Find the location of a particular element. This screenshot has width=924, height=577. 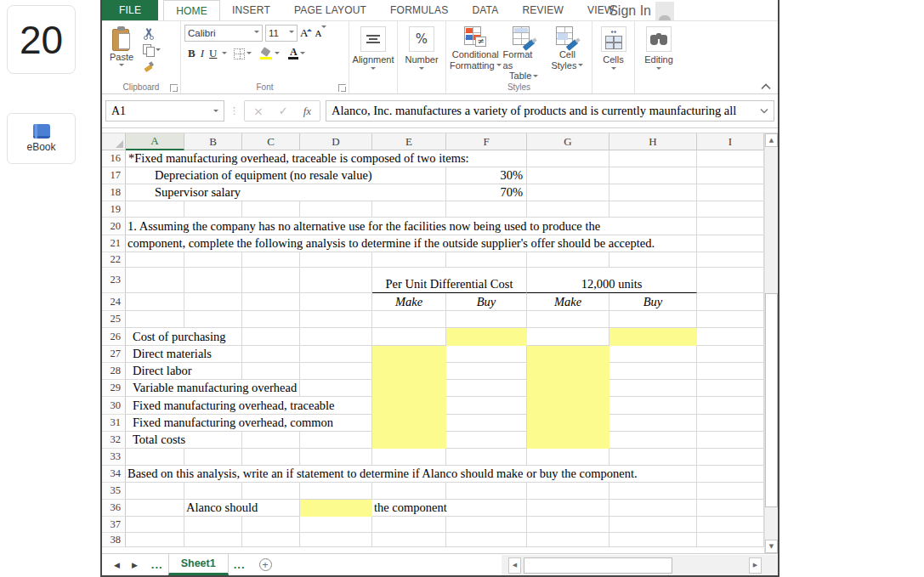

cell-B37 is located at coordinates (213, 525).